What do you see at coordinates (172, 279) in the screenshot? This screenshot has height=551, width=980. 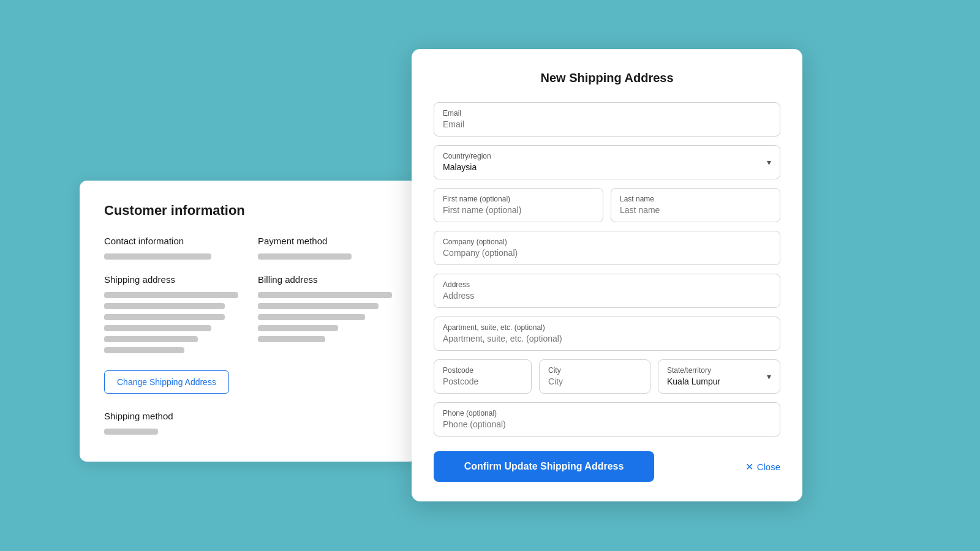 I see `shipping-address-label: Shipping address` at bounding box center [172, 279].